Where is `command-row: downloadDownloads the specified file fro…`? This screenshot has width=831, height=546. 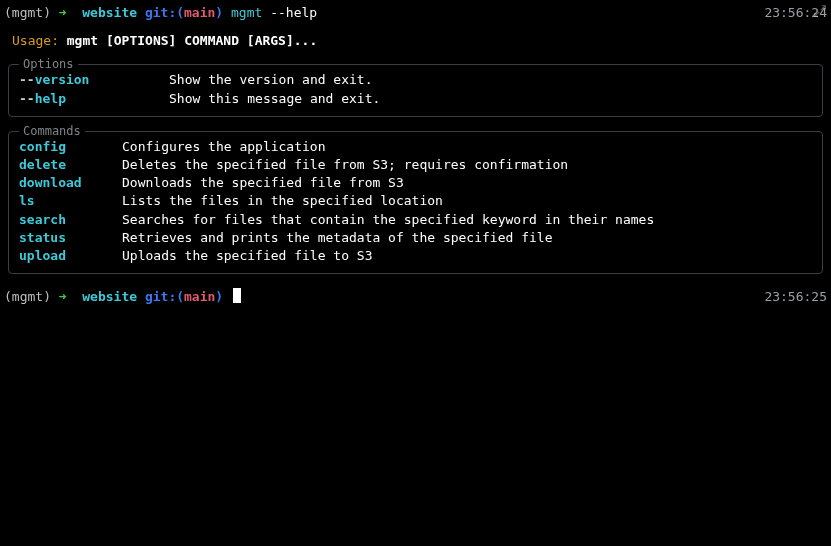
command-row: downloadDownloads the specified file fro… is located at coordinates (416, 183).